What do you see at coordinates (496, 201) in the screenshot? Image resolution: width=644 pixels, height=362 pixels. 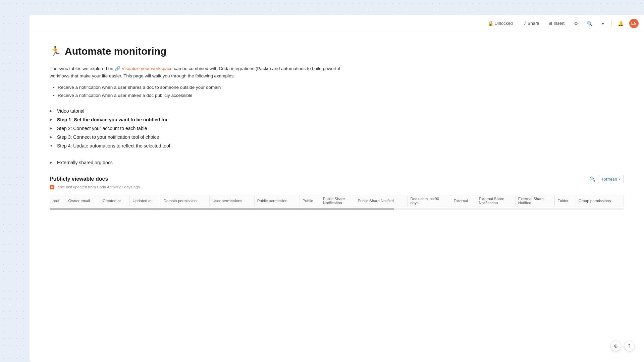 I see `col-external-share-notification: External ShareNotification` at bounding box center [496, 201].